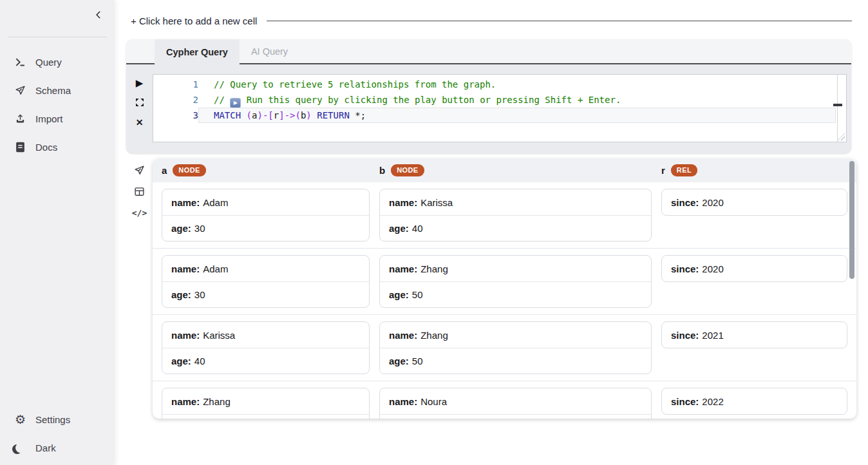 The height and width of the screenshot is (465, 868). What do you see at coordinates (505, 399) in the screenshot?
I see `result-row-4: name:Zhangname:Nourasince:2022` at bounding box center [505, 399].